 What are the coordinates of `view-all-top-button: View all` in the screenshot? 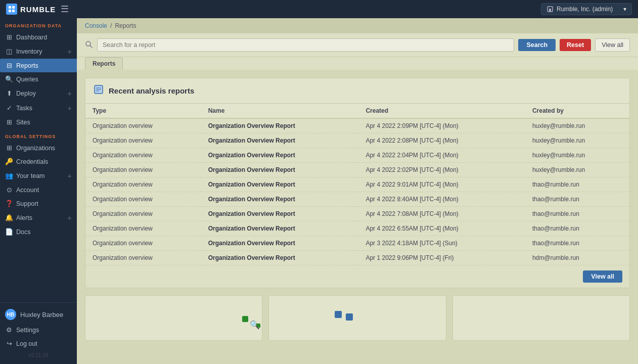 It's located at (613, 45).